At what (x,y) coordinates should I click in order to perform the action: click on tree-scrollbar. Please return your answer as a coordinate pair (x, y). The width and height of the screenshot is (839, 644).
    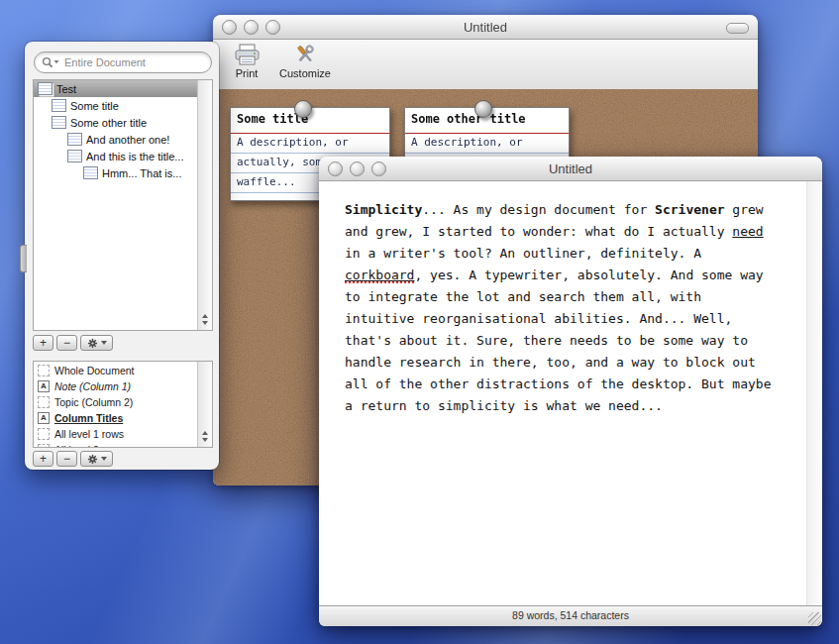
    Looking at the image, I should click on (204, 205).